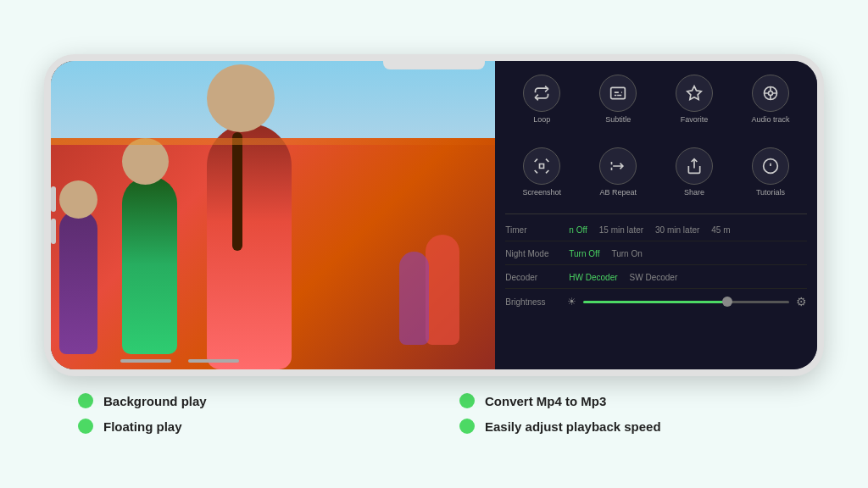 The image size is (868, 488). What do you see at coordinates (593, 278) in the screenshot?
I see `hw-decoder-option: HW Decoder` at bounding box center [593, 278].